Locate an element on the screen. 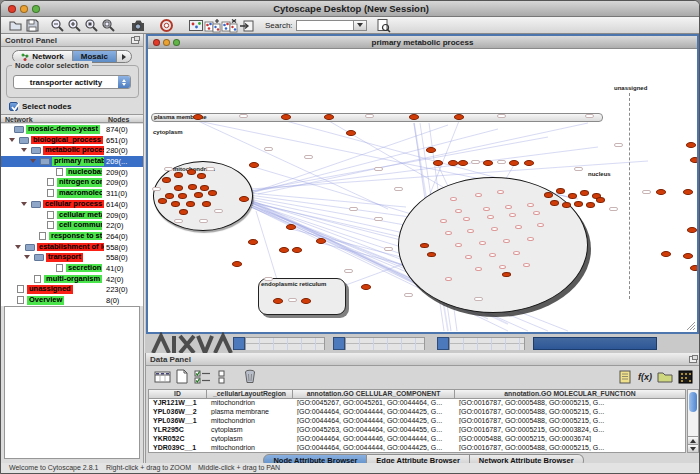 This screenshot has width=700, height=474. minimized-window-icon is located at coordinates (443, 344).